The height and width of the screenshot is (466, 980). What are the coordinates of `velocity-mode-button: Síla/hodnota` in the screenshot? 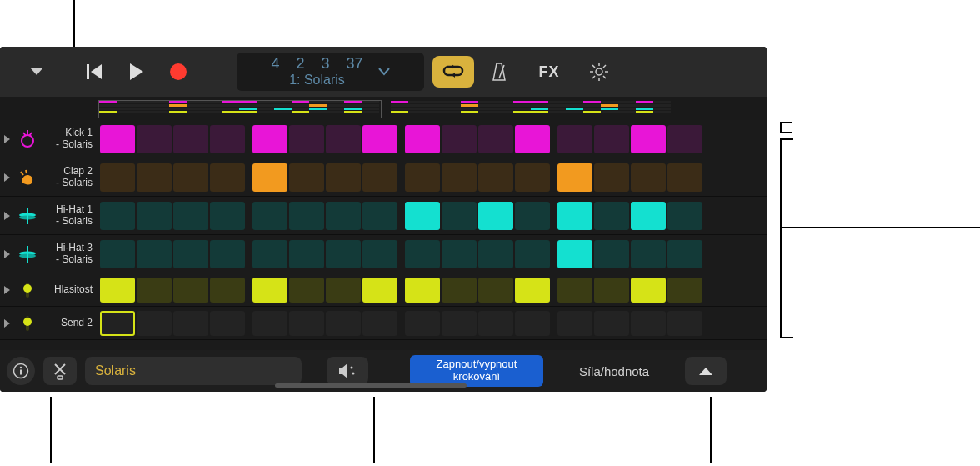 It's located at (614, 371).